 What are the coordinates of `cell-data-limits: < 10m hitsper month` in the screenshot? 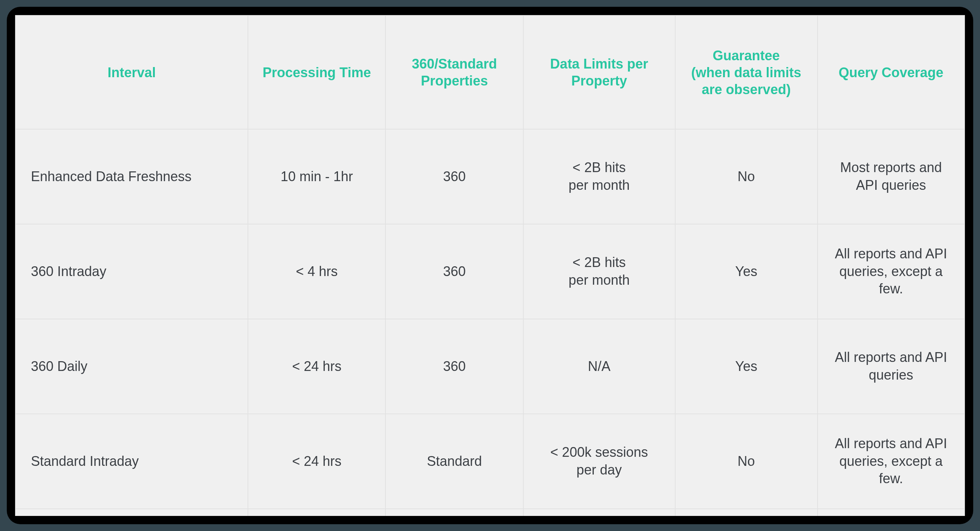 It's located at (600, 512).